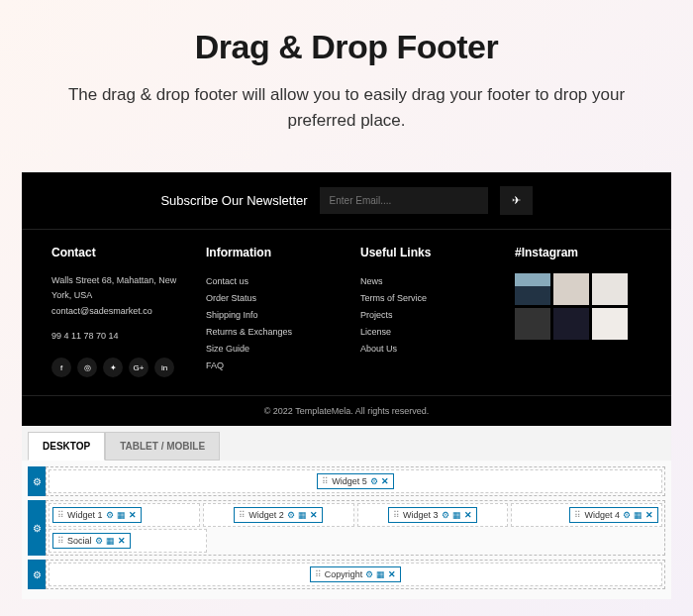  What do you see at coordinates (614, 515) in the screenshot?
I see `widget-chip-4: ⠿ Widget 4 ⚙ ▦ ✕` at bounding box center [614, 515].